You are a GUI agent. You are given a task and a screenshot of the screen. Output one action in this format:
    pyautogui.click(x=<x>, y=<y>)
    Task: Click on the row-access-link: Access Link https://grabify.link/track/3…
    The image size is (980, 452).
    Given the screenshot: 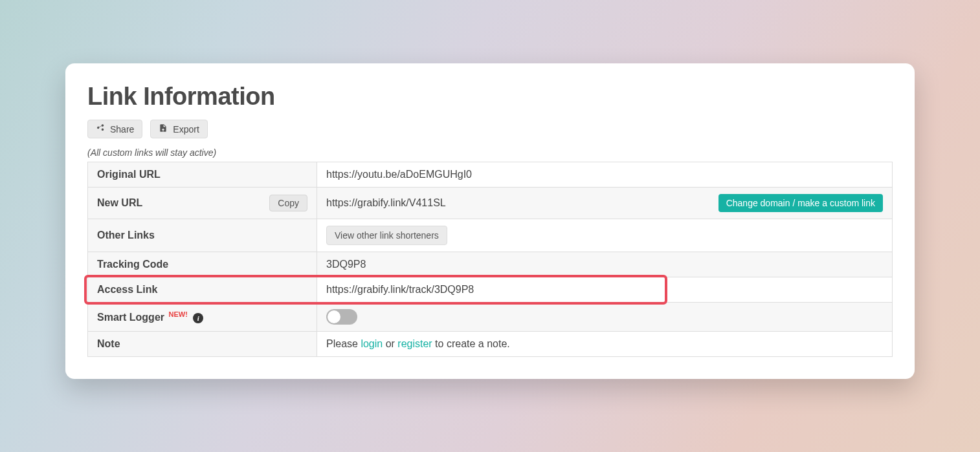 What is the action you would take?
    pyautogui.click(x=491, y=290)
    